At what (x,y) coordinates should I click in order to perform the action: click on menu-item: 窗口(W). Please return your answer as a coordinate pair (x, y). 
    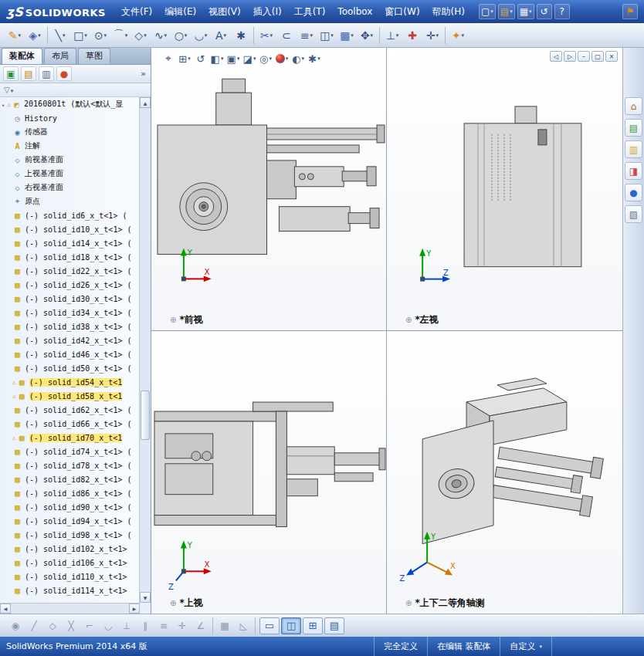
    Looking at the image, I should click on (402, 12).